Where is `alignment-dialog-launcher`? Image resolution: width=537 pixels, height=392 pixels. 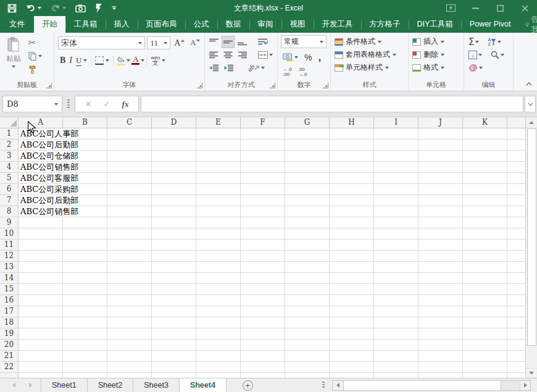
alignment-dialog-launcher is located at coordinates (273, 85).